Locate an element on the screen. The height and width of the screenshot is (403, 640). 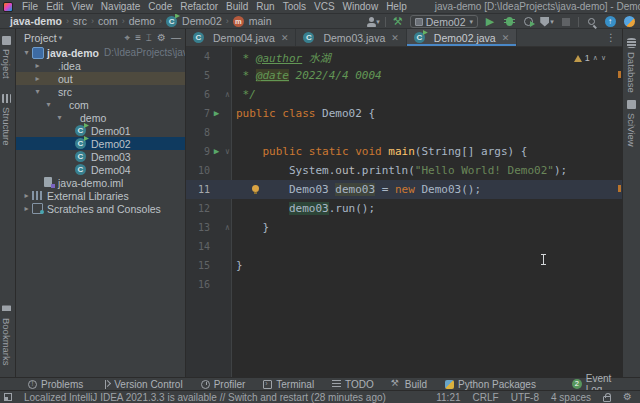
menu-code: Code is located at coordinates (160, 6).